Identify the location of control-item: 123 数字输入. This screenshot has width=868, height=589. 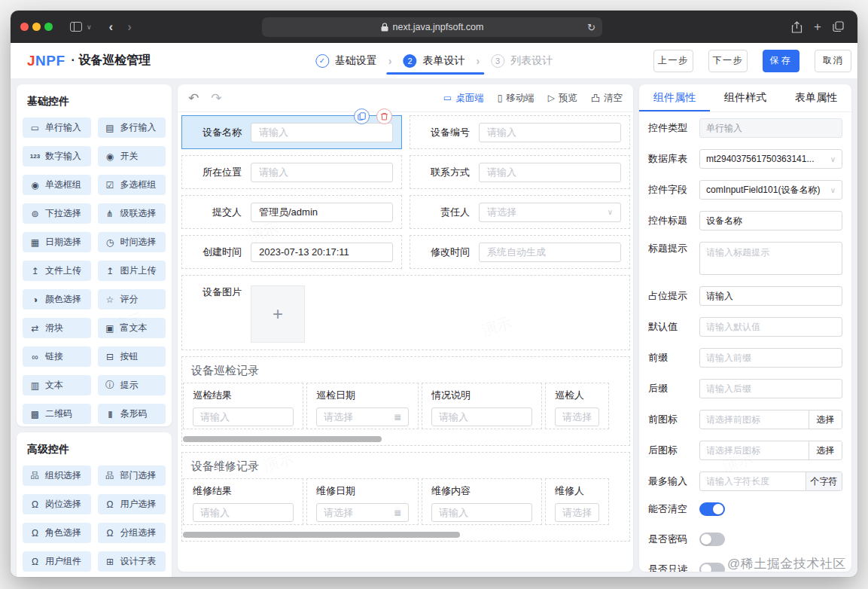
(57, 157).